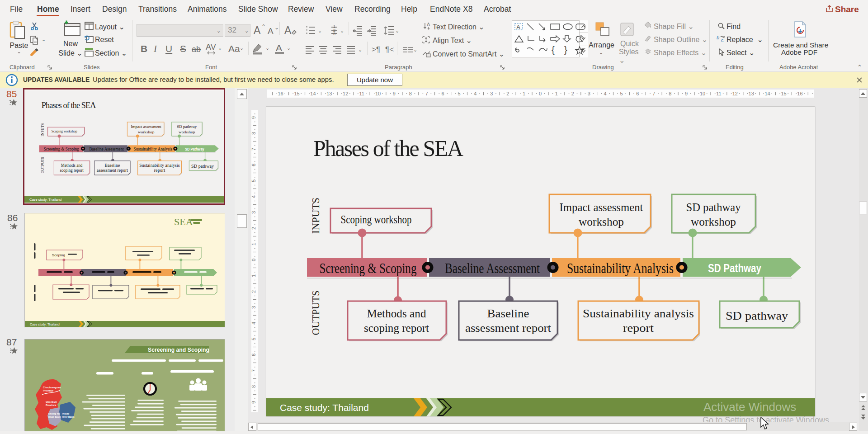 The width and height of the screenshot is (868, 434). Describe the element at coordinates (146, 127) in the screenshot. I see `svg-text: Impact assessment` at that location.